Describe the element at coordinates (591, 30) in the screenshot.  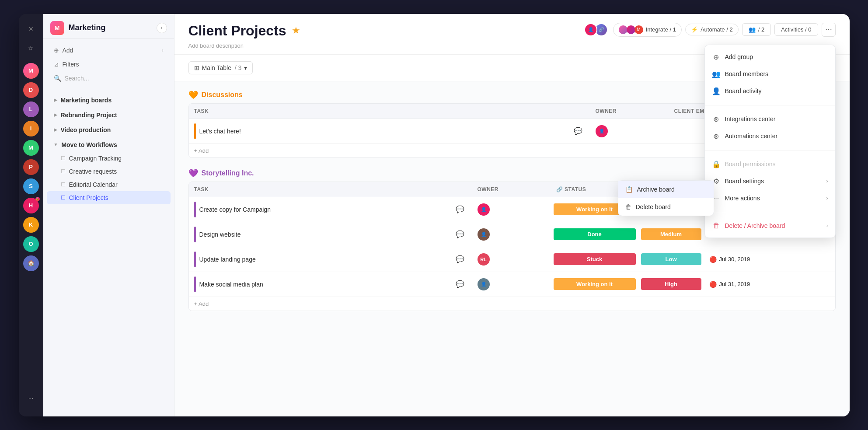
I see `board-member-avatar-1: 👤` at that location.